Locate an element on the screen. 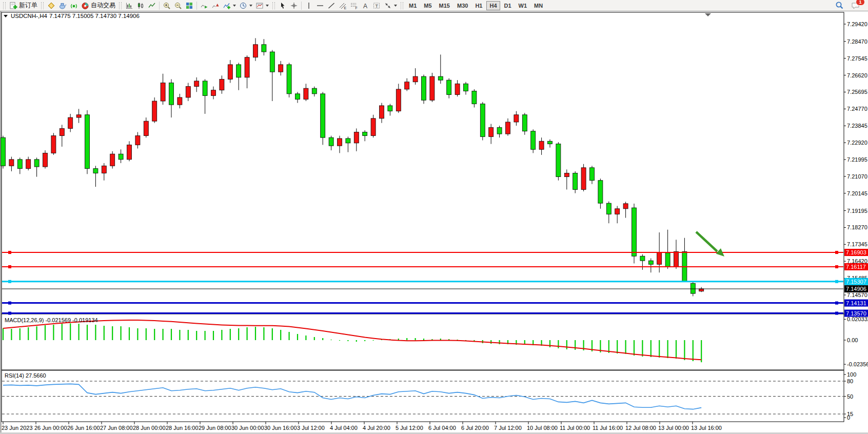 Image resolution: width=868 pixels, height=434 pixels. signal-button is located at coordinates (74, 6).